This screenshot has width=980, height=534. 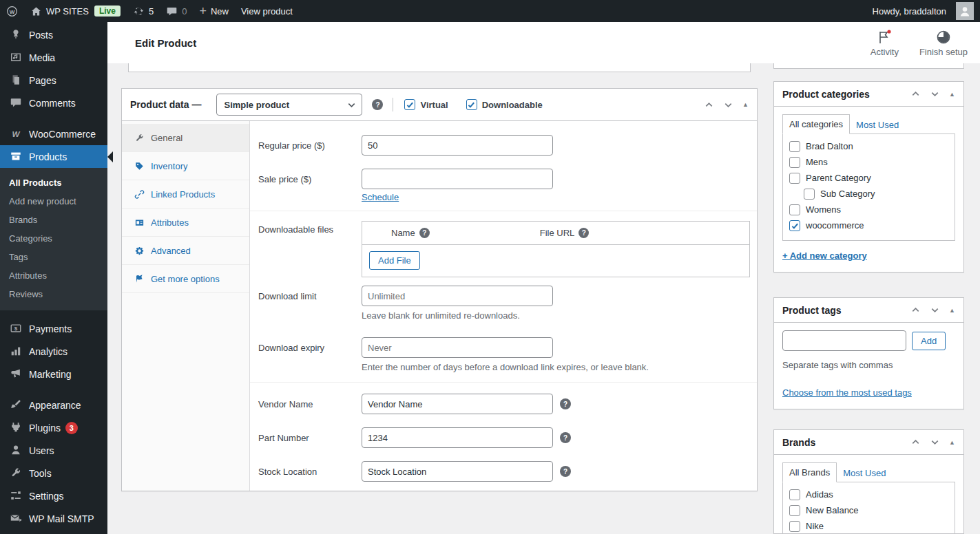 I want to click on add-file-button: Add File, so click(x=395, y=260).